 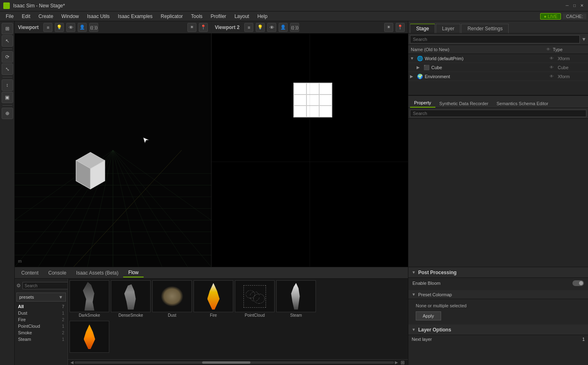 What do you see at coordinates (553, 58) in the screenshot?
I see `tree-eye-world: 👁` at bounding box center [553, 58].